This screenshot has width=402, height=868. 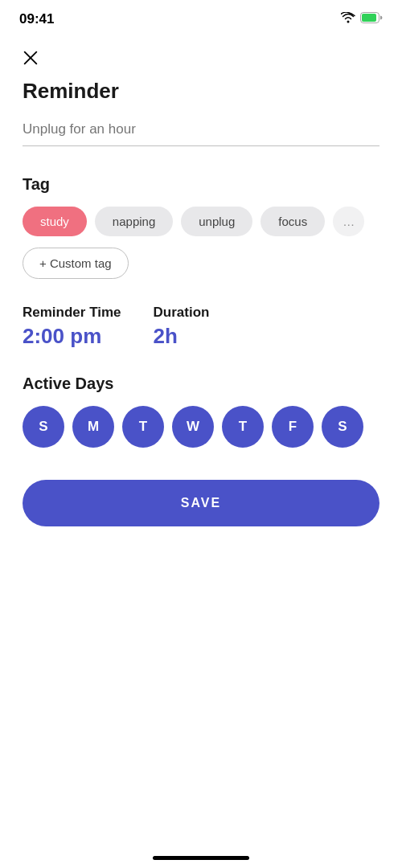 What do you see at coordinates (55, 222) in the screenshot?
I see `tag-study: study` at bounding box center [55, 222].